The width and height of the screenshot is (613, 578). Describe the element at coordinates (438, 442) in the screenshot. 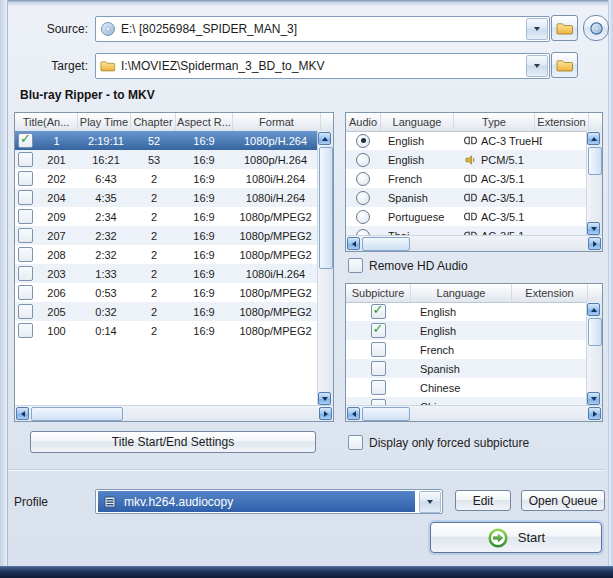

I see `forced-subpicture-option: Display only forced subpicture` at that location.